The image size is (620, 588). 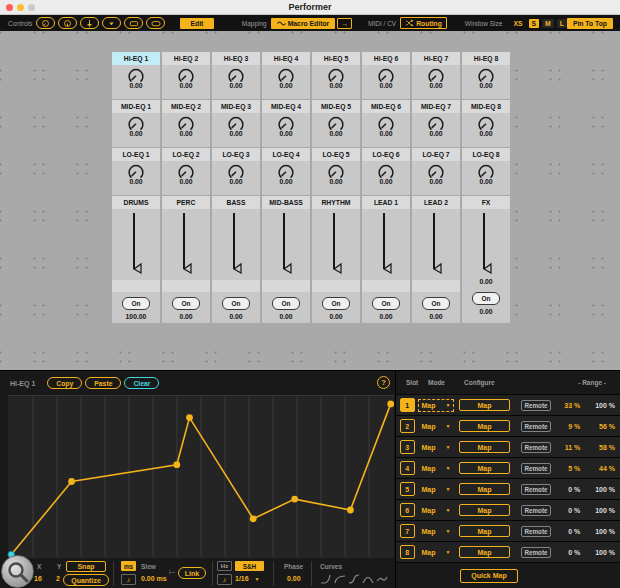 I want to click on curve-dome-icon, so click(x=368, y=580).